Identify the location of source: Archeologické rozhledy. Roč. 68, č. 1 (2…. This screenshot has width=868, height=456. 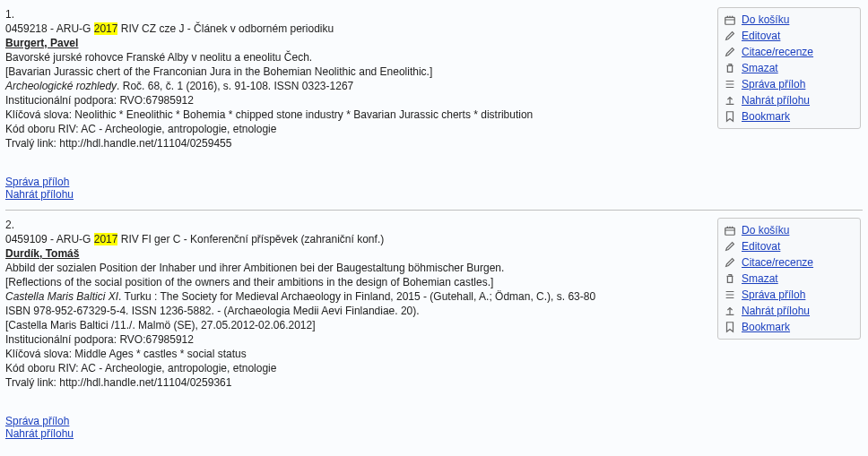
(355, 86).